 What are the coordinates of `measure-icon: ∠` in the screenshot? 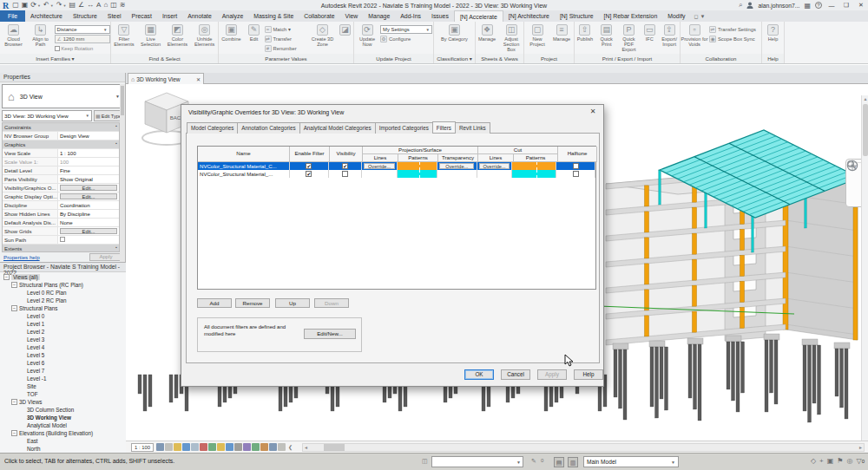 It's located at (82, 5).